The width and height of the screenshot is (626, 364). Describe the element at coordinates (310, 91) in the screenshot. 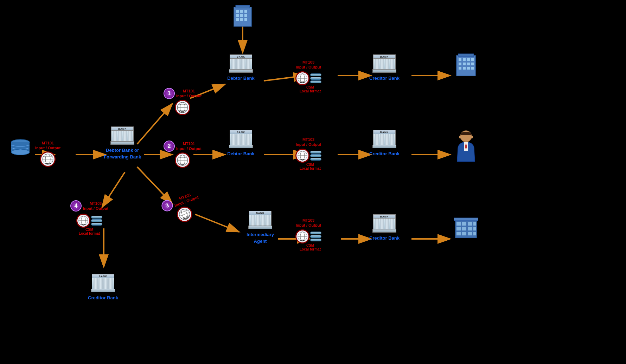

I see `csm-format-top: Local format` at that location.